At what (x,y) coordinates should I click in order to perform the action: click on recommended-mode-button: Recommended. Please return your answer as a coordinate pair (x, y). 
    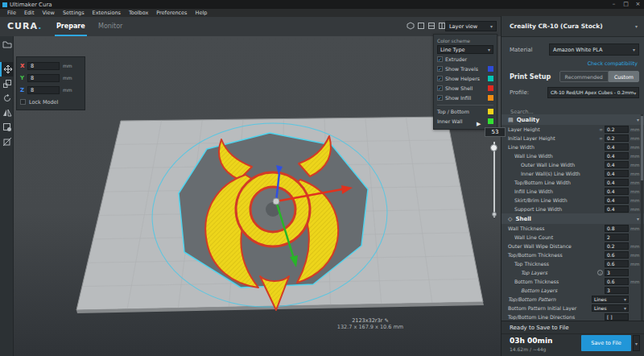
    Looking at the image, I should click on (584, 77).